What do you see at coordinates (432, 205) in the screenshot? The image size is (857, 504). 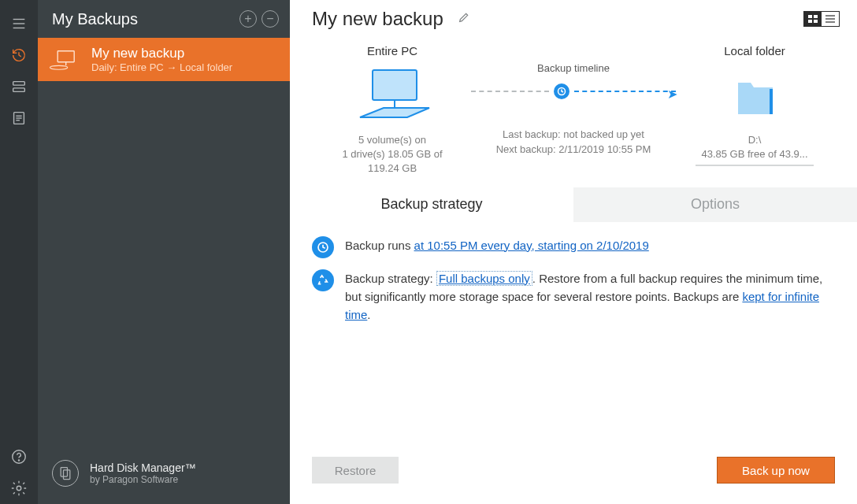 I see `tab-strategy: Backup strategy` at bounding box center [432, 205].